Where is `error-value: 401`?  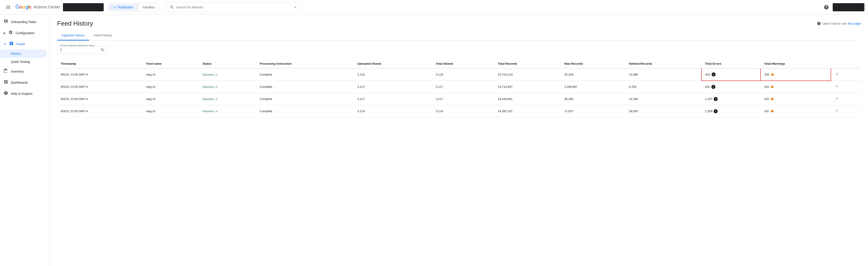 error-value: 401 is located at coordinates (708, 74).